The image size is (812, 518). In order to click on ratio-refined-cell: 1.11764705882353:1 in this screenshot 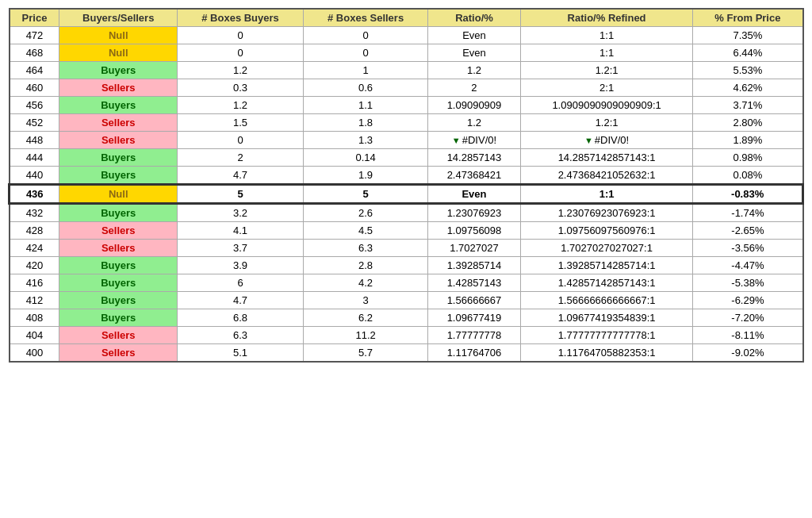, I will do `click(606, 354)`.